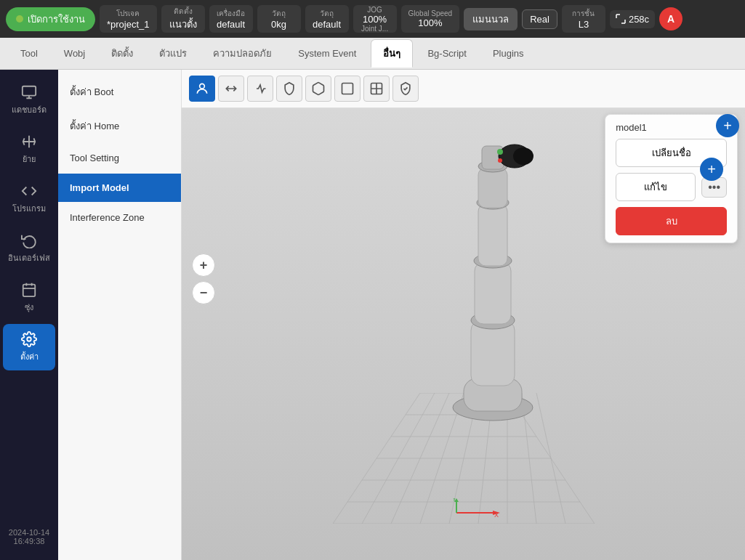 This screenshot has height=560, width=745. I want to click on add-model-button: +, so click(712, 169).